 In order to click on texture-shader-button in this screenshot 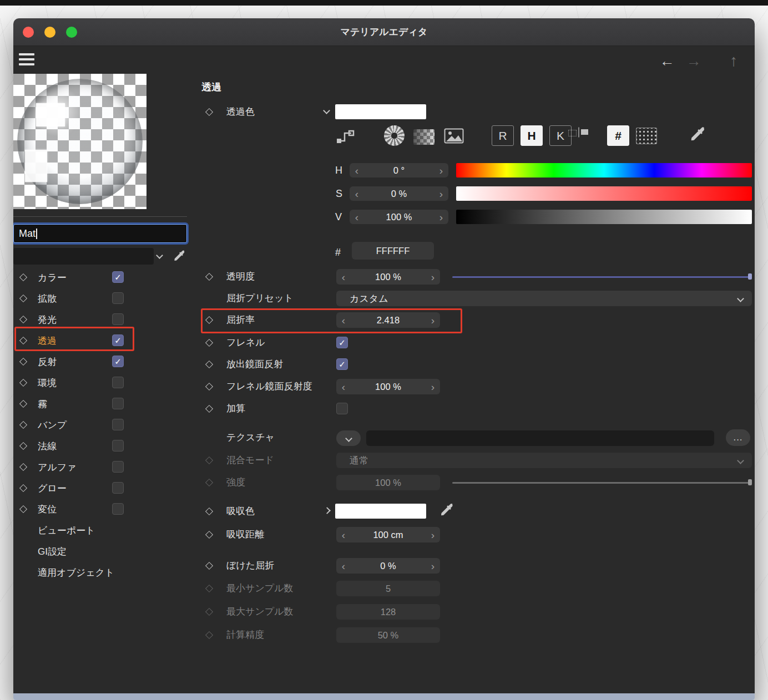, I will do `click(348, 438)`.